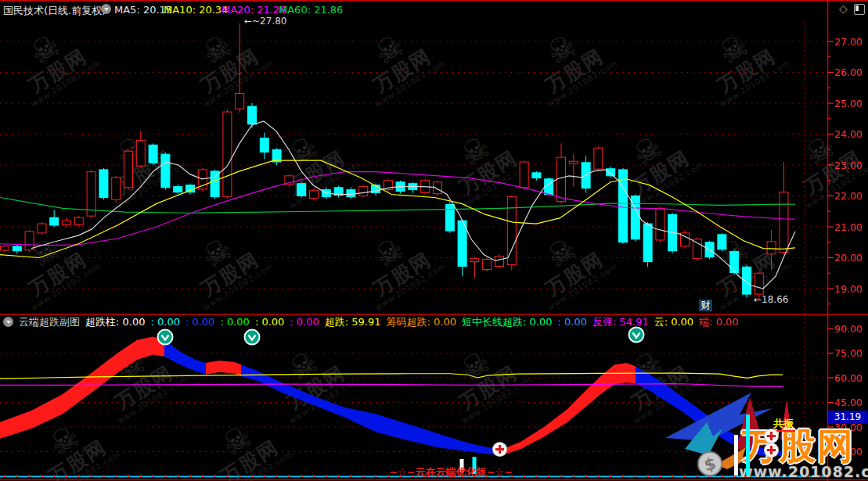  I want to click on header-value-duan: 端: 0.00, so click(719, 322).